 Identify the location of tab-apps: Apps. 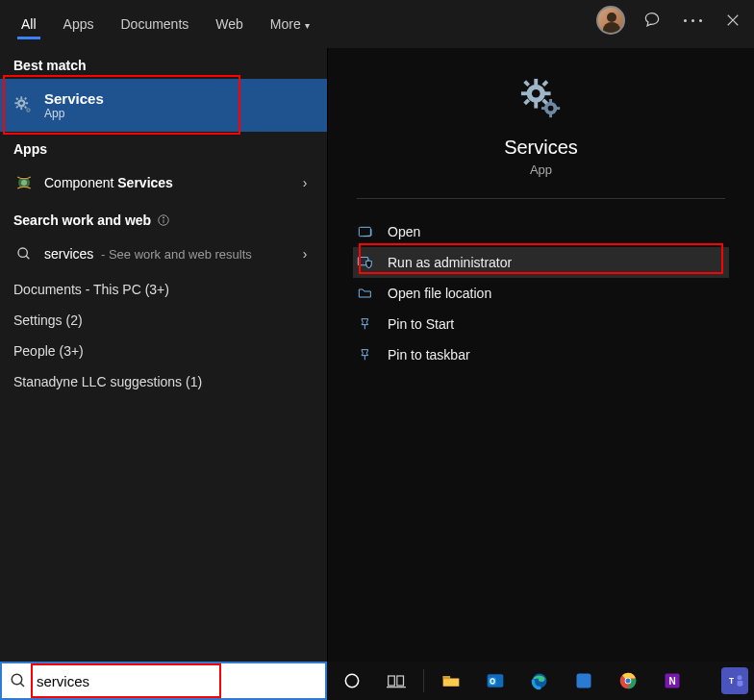
(79, 24).